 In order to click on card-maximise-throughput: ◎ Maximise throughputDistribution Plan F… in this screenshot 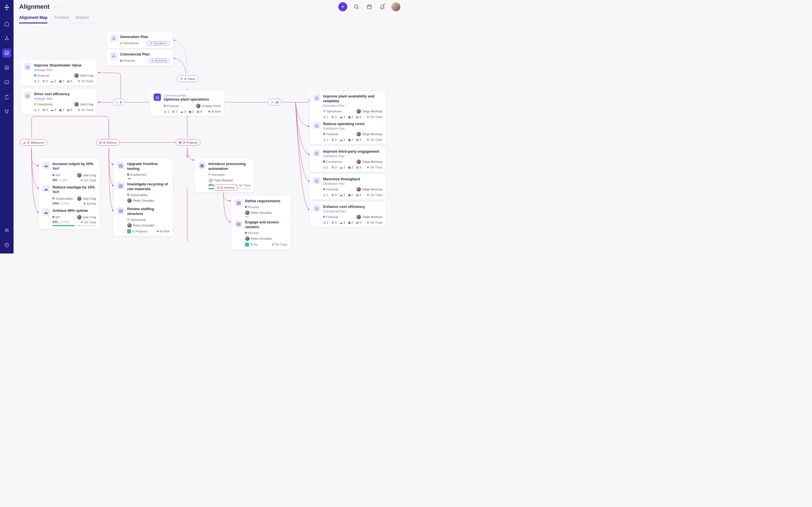, I will do `click(348, 187)`.